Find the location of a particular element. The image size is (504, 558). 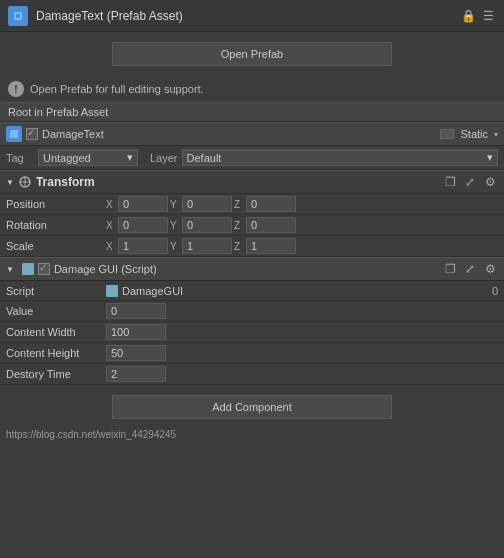

script-field-value: DamageGUI is located at coordinates (299, 291).